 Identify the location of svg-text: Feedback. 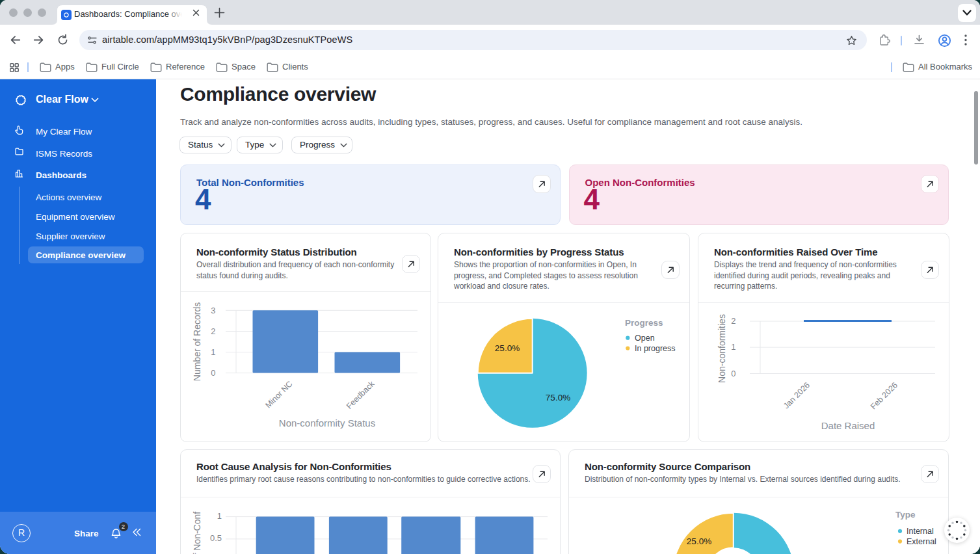
(360, 395).